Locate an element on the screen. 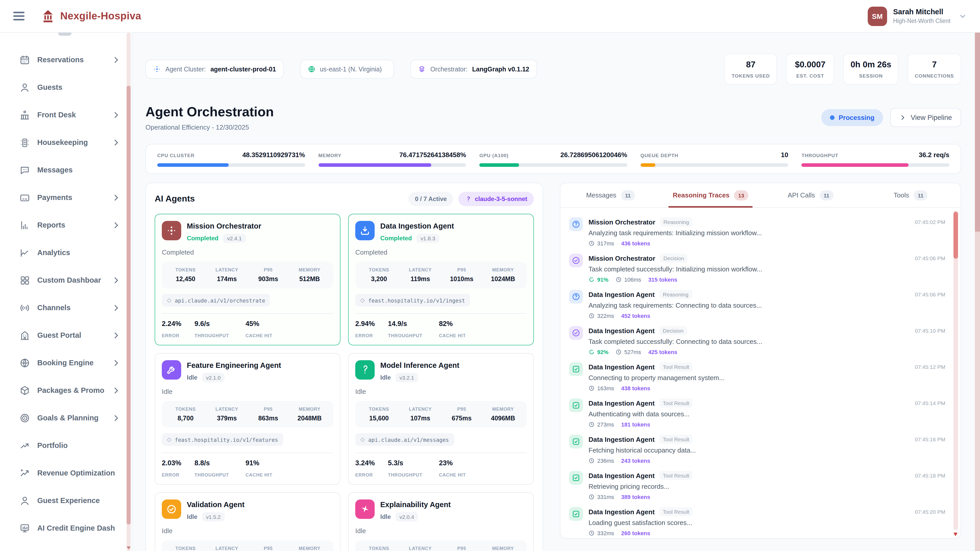 This screenshot has height=551, width=980. view-pipeline-button: View Pipeline is located at coordinates (926, 118).